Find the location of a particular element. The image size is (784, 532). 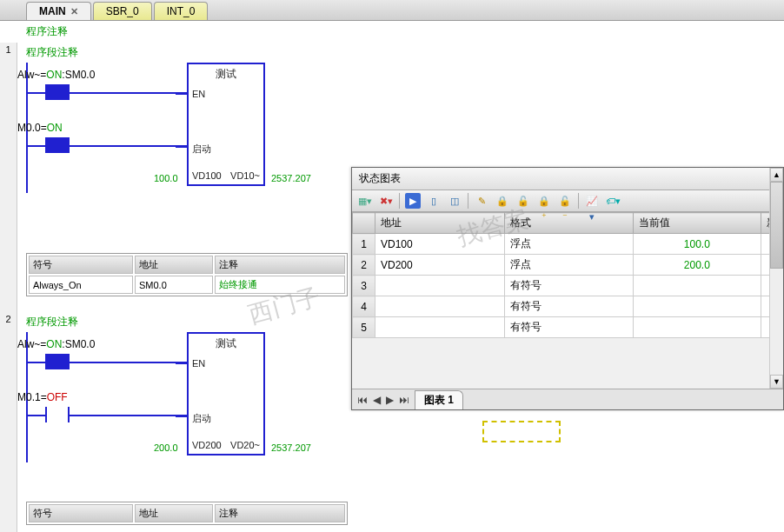

program-comment: 程序注释 is located at coordinates (176, 31).